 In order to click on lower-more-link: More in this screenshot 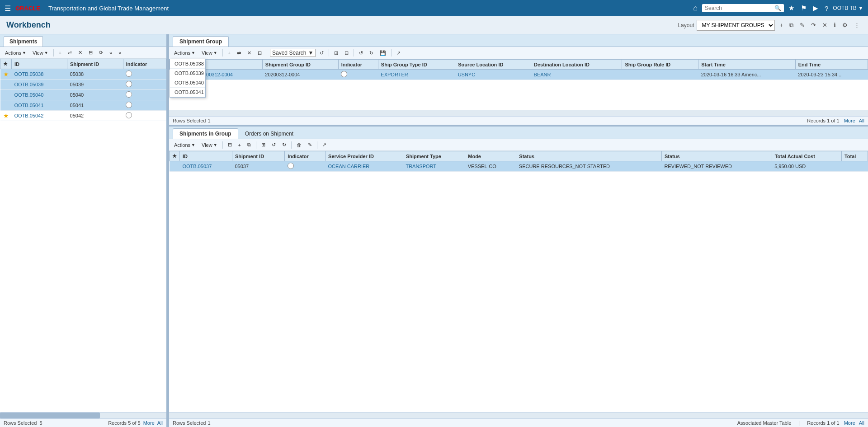, I will do `click(850, 423)`.